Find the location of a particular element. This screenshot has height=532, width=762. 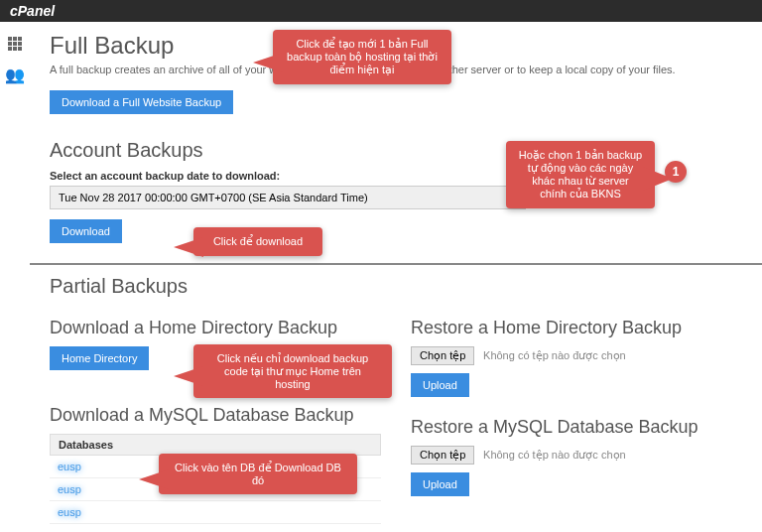

partial-backups-title: Partial Backups is located at coordinates (396, 286).